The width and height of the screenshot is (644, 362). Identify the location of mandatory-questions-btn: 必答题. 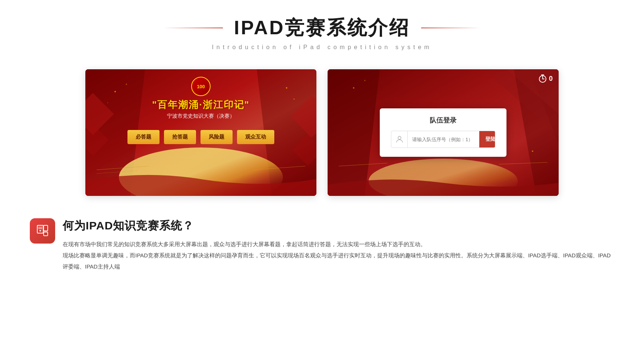
(143, 137).